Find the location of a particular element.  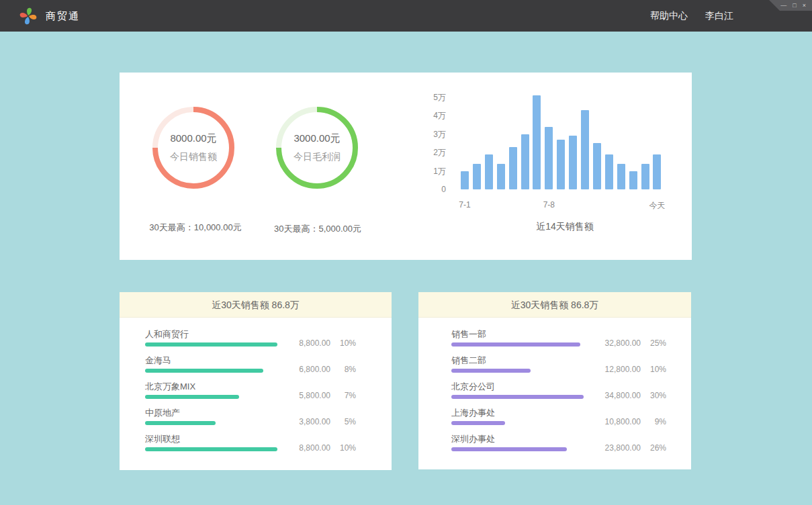

item-name: 销售一部 is located at coordinates (571, 334).